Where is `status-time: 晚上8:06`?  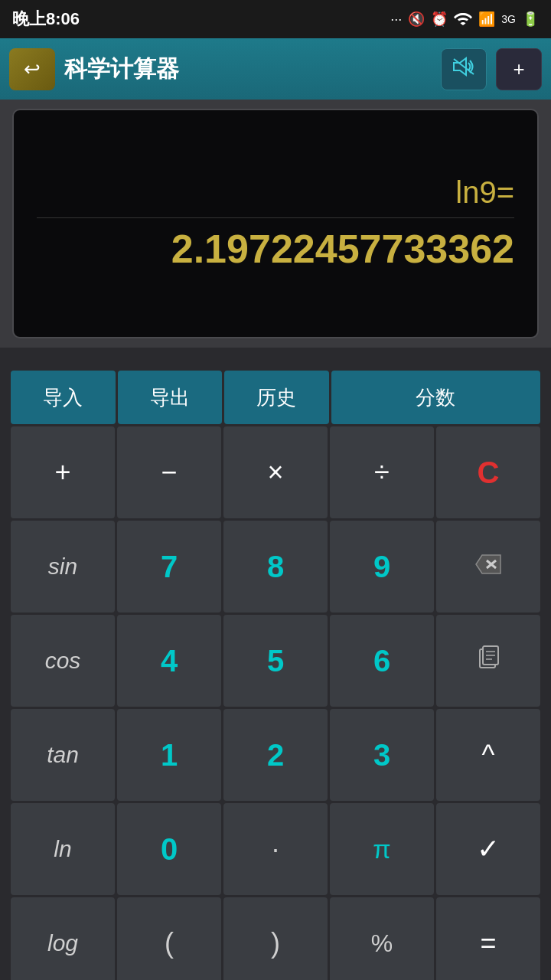 status-time: 晚上8:06 is located at coordinates (46, 19).